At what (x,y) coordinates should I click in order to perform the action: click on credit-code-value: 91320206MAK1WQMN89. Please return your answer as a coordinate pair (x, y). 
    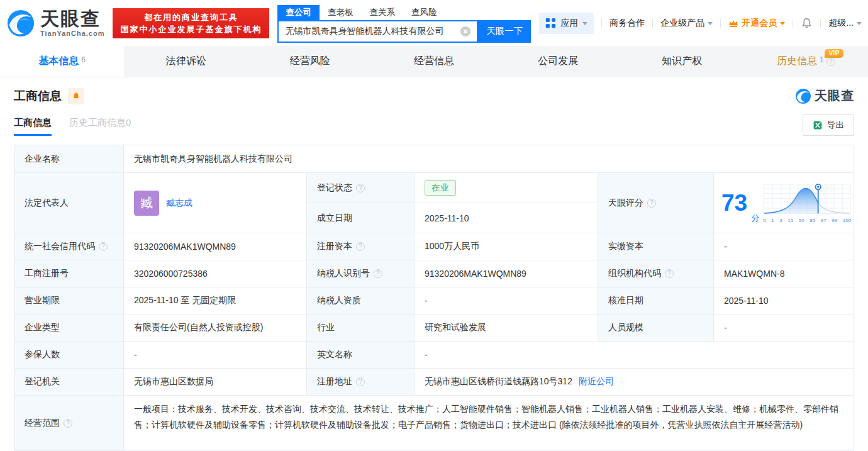
    Looking at the image, I should click on (215, 247).